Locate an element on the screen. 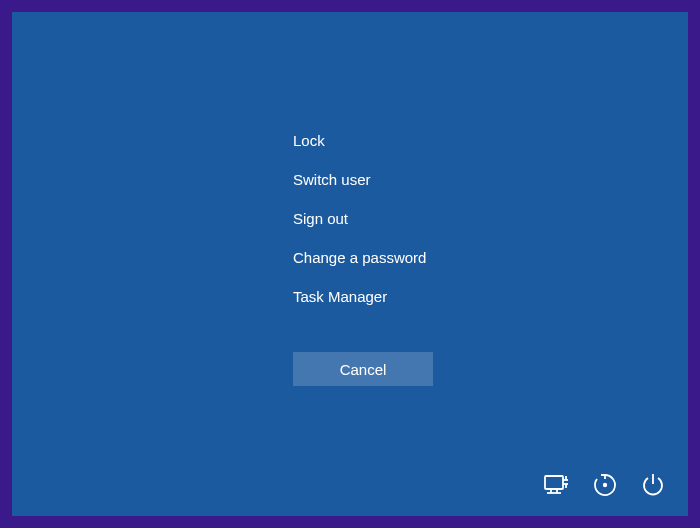 The width and height of the screenshot is (700, 528). network-icon is located at coordinates (556, 485).